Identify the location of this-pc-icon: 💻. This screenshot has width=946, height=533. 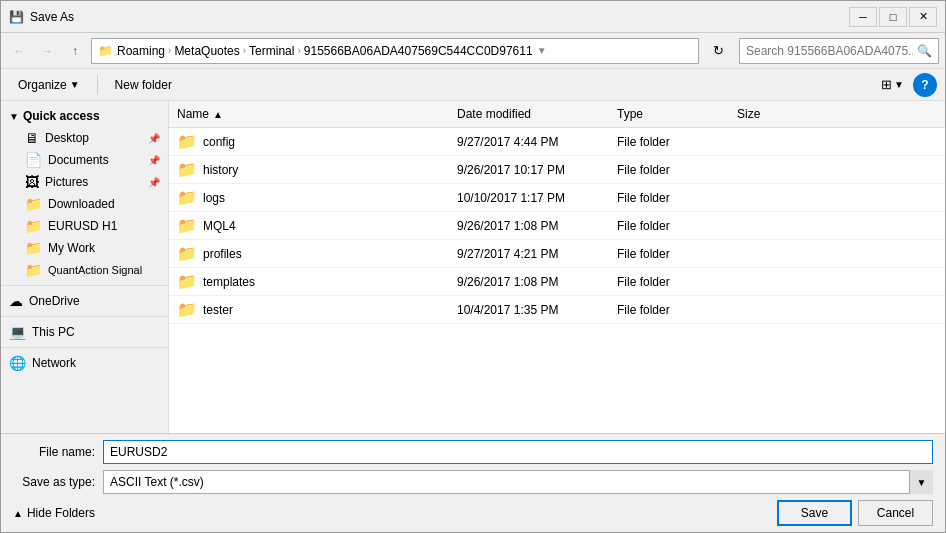
(18, 332).